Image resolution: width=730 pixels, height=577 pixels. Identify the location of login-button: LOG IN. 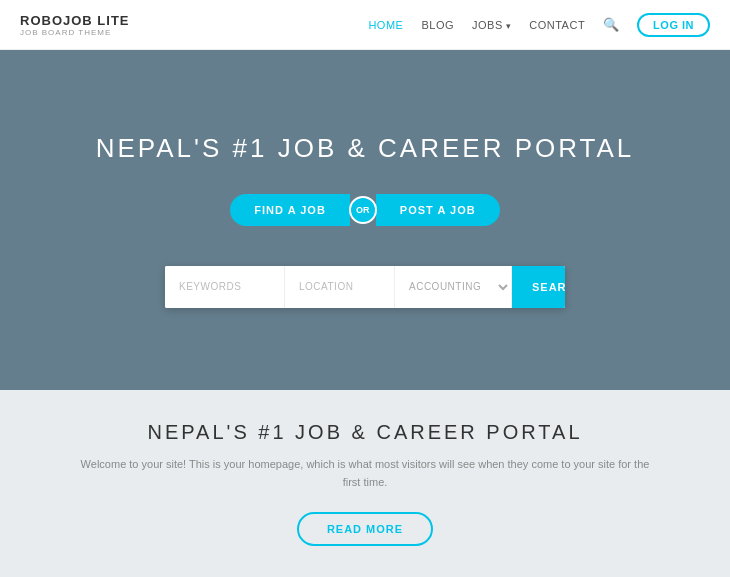
(674, 25).